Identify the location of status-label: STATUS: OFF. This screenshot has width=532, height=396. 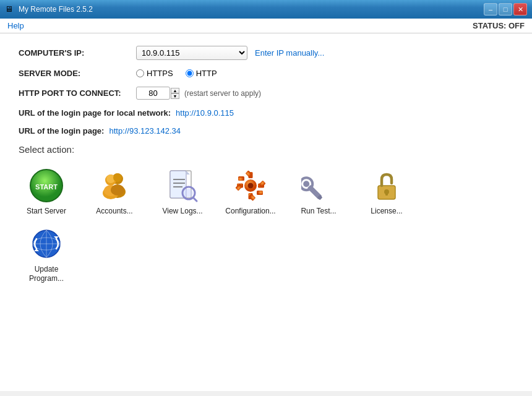
(499, 26).